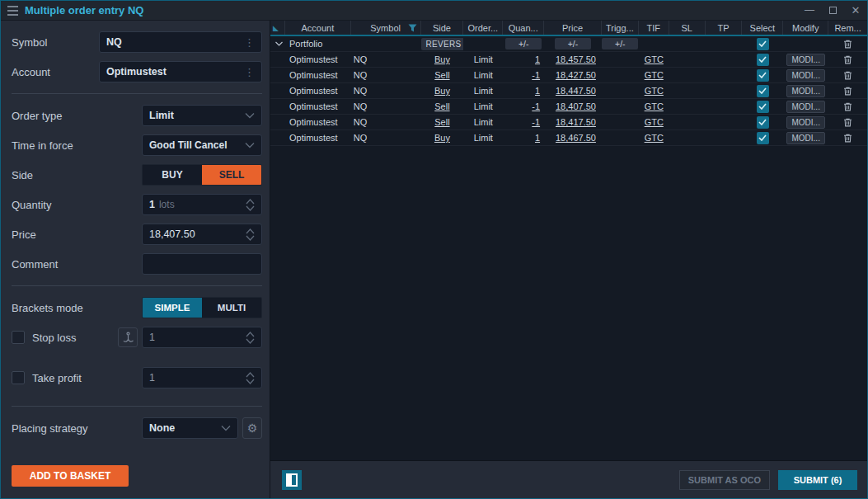  What do you see at coordinates (412, 29) in the screenshot?
I see `filter-icon` at bounding box center [412, 29].